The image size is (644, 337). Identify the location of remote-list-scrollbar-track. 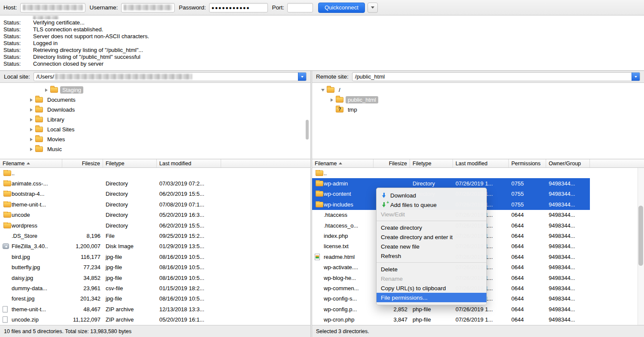
(641, 246).